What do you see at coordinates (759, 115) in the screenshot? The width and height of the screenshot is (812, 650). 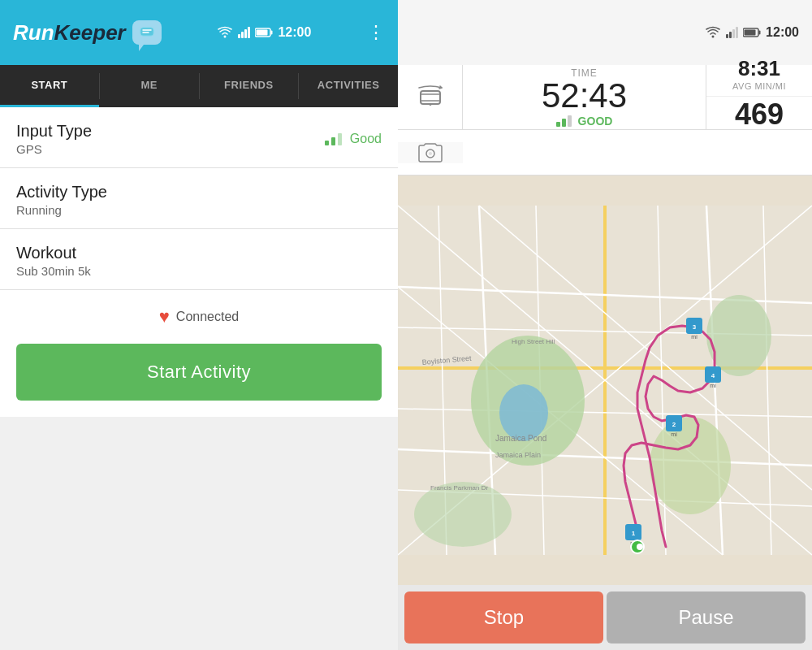 I see `calories-value: 469` at bounding box center [759, 115].